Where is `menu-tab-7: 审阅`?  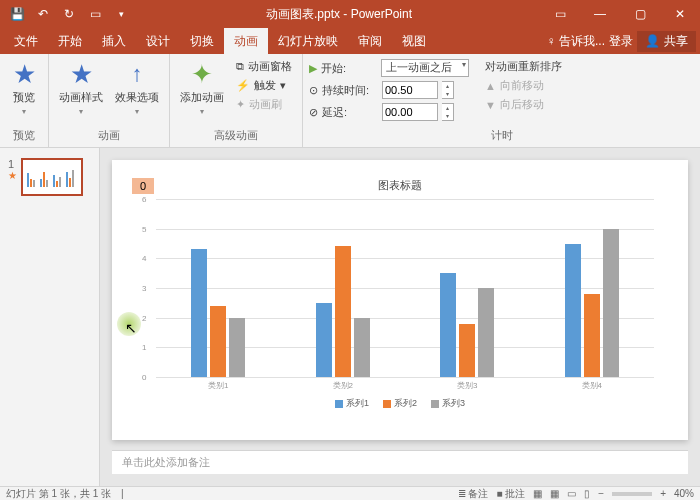
menu-tab-7: 审阅 is located at coordinates (370, 41).